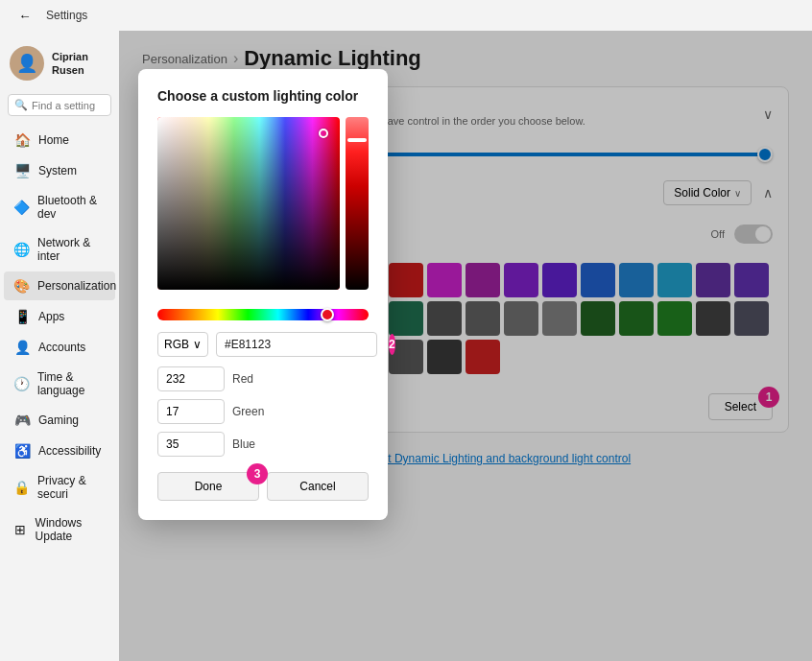 The height and width of the screenshot is (661, 812). I want to click on modal-buttons: Done 3 Cancel, so click(263, 486).